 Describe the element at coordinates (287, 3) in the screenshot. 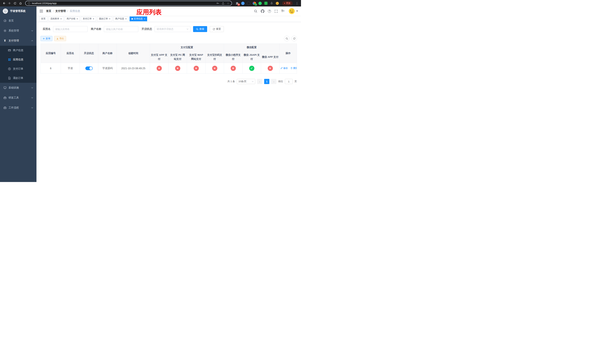

I see `browser-update-button: 更新` at that location.